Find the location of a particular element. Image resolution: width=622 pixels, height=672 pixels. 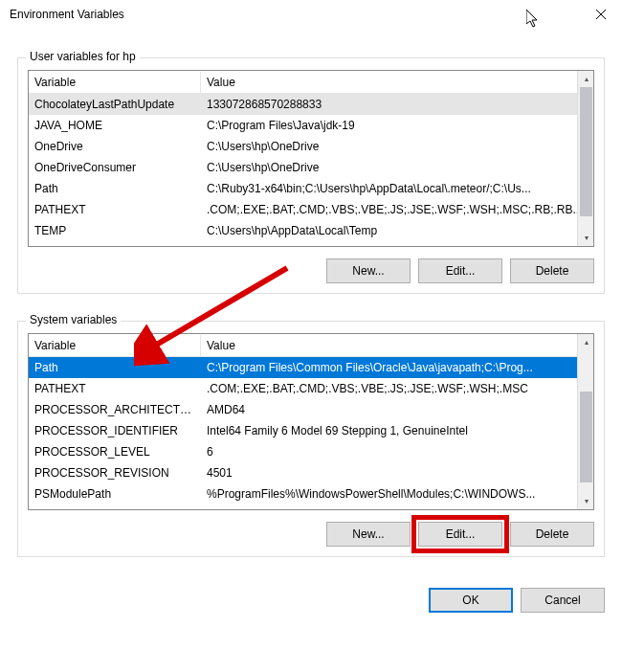

window-title: Environment Variables is located at coordinates (66, 14).